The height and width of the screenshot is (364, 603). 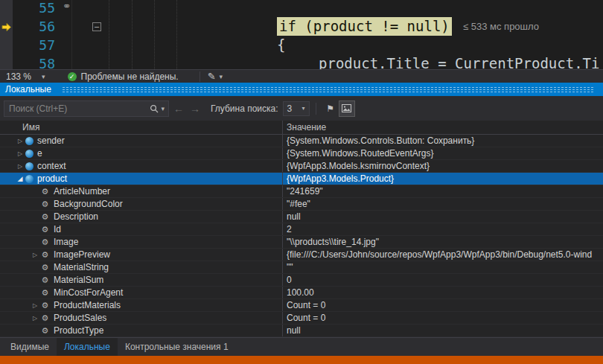 I want to click on code-health-indicator: ✓ Проблемы не найдены., so click(x=124, y=77).